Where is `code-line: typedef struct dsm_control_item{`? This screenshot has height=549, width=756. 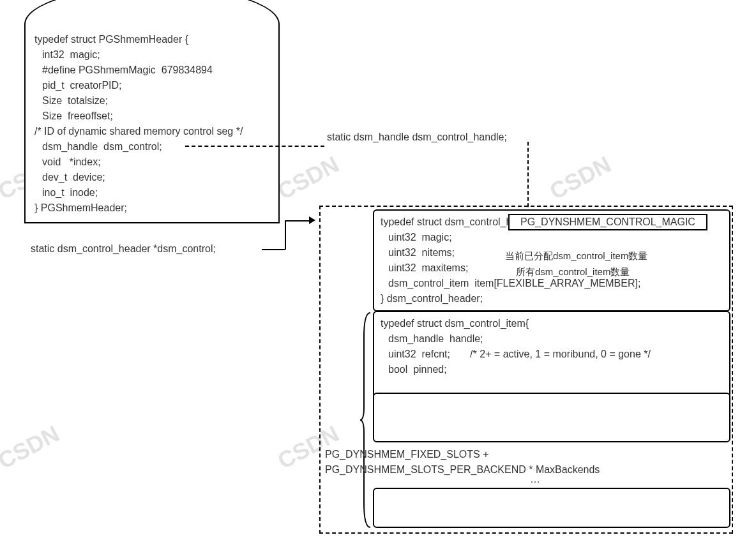
code-line: typedef struct dsm_control_item{ is located at coordinates (552, 324).